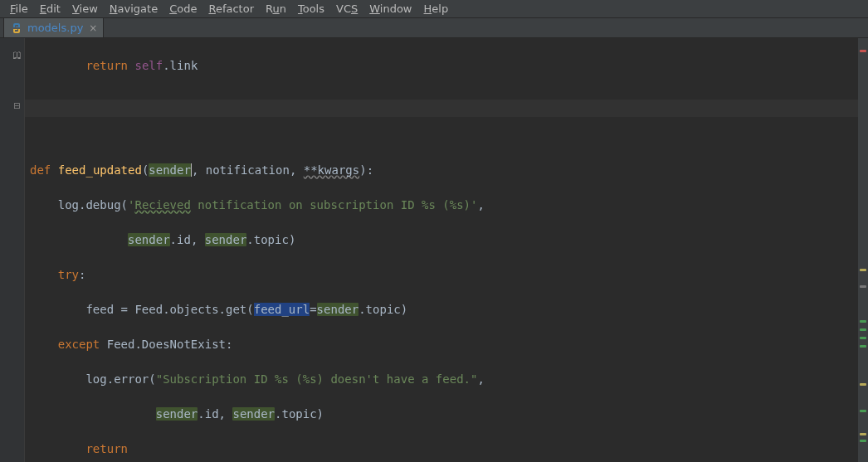  What do you see at coordinates (53, 27) in the screenshot?
I see `tab-models-py: models.py ×` at bounding box center [53, 27].